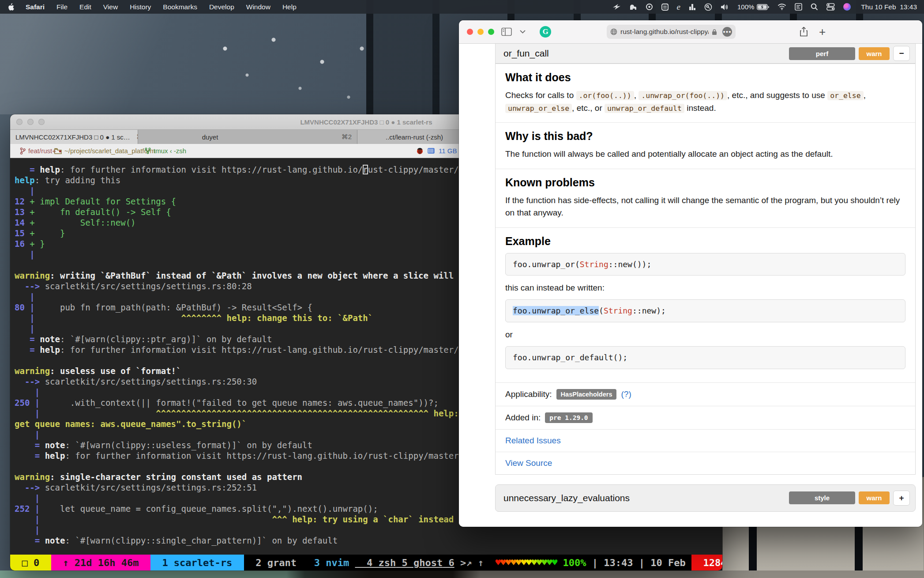  Describe the element at coordinates (778, 95) in the screenshot. I see `text-run: , etc., and suggests to use` at that location.